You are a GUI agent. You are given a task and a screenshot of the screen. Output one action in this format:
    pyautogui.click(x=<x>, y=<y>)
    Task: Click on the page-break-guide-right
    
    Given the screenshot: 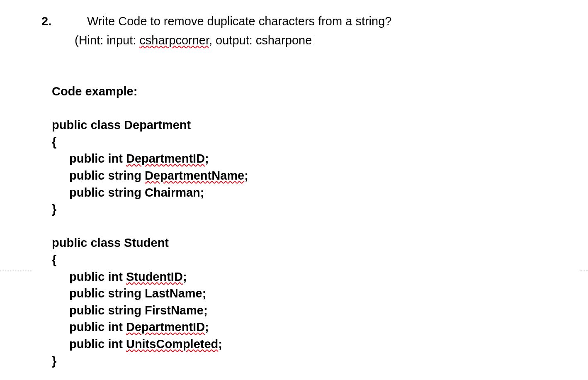 What is the action you would take?
    pyautogui.click(x=584, y=270)
    